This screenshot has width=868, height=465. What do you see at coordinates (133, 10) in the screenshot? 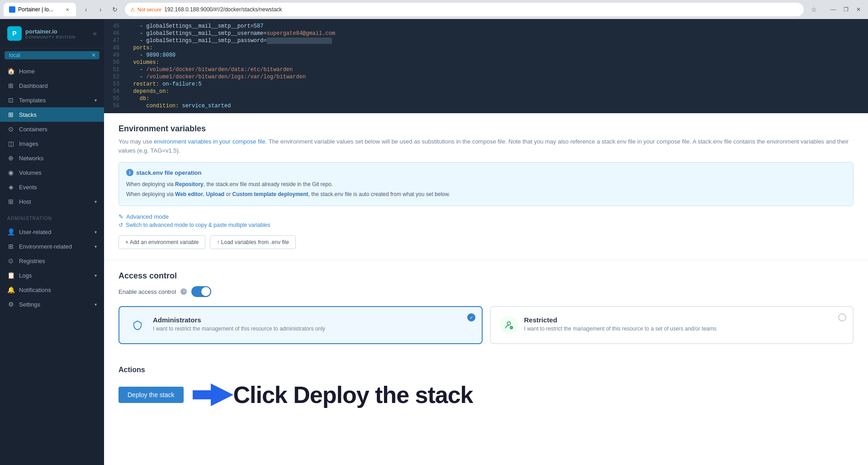
I see `security-icon: ⚠` at bounding box center [133, 10].